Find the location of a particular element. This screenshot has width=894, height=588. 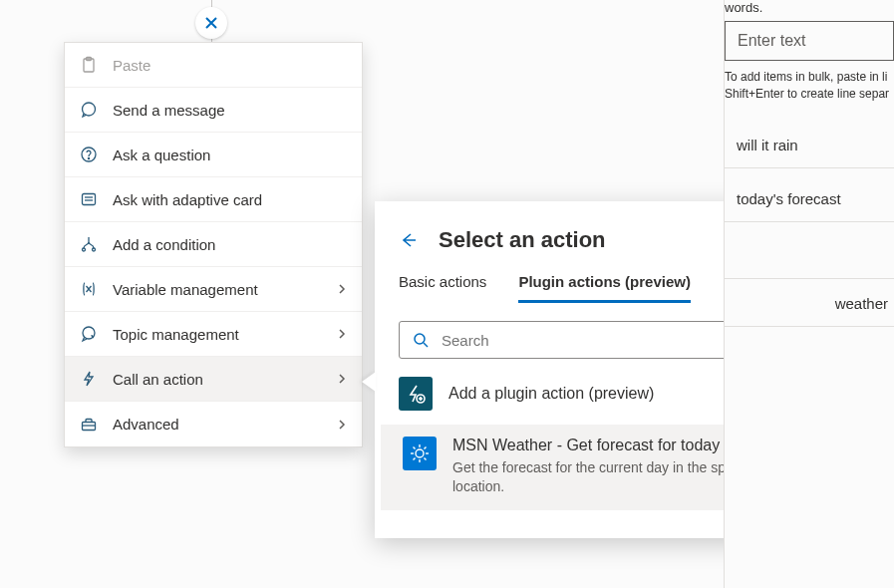

menu-item-send-message: Send a message is located at coordinates (213, 110).